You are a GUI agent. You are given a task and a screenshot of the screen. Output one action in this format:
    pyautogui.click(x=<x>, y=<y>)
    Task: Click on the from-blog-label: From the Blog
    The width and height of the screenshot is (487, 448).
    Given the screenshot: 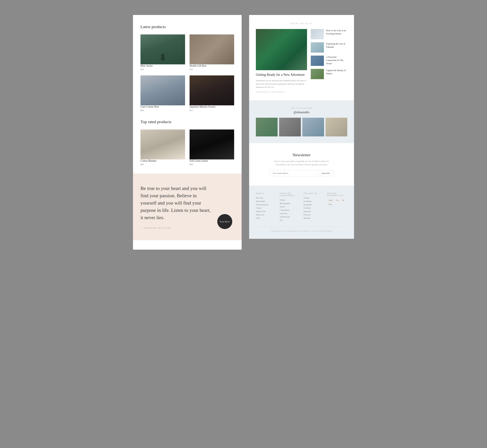 What is the action you would take?
    pyautogui.click(x=301, y=24)
    